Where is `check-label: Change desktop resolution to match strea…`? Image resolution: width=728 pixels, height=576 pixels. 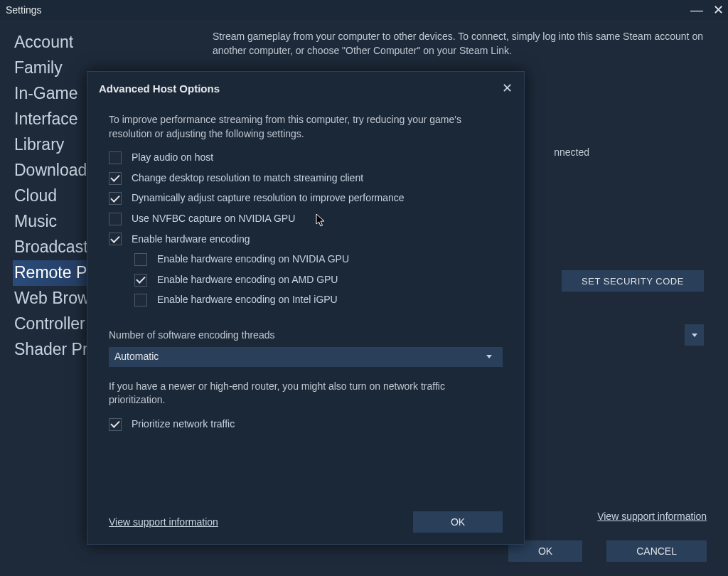 check-label: Change desktop resolution to match strea… is located at coordinates (247, 178).